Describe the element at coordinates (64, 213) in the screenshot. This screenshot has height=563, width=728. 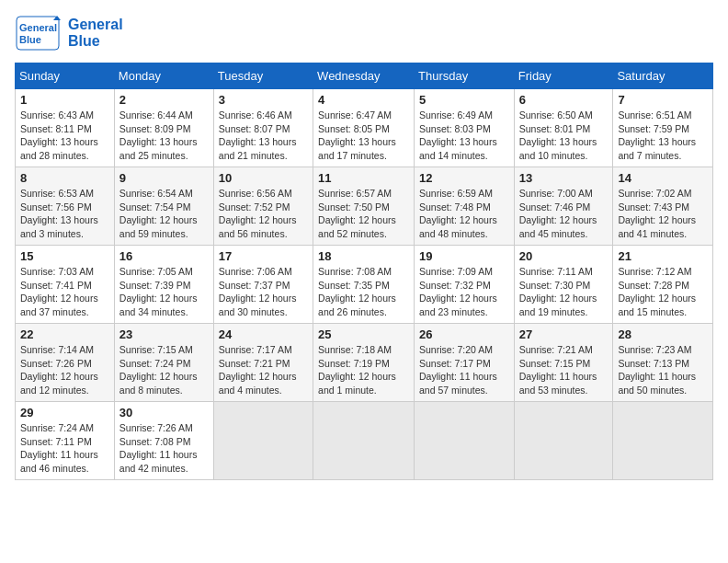
I see `day-info: Sunrise: 6:53 AM Sunset: 7:56 PM Dayligh…` at that location.